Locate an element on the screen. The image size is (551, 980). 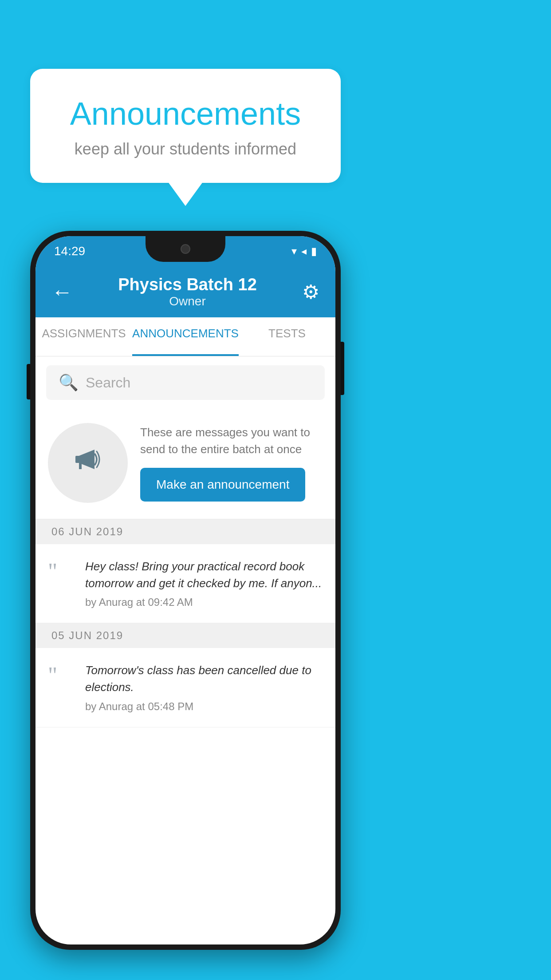
status-time: 14:29 is located at coordinates (70, 251).